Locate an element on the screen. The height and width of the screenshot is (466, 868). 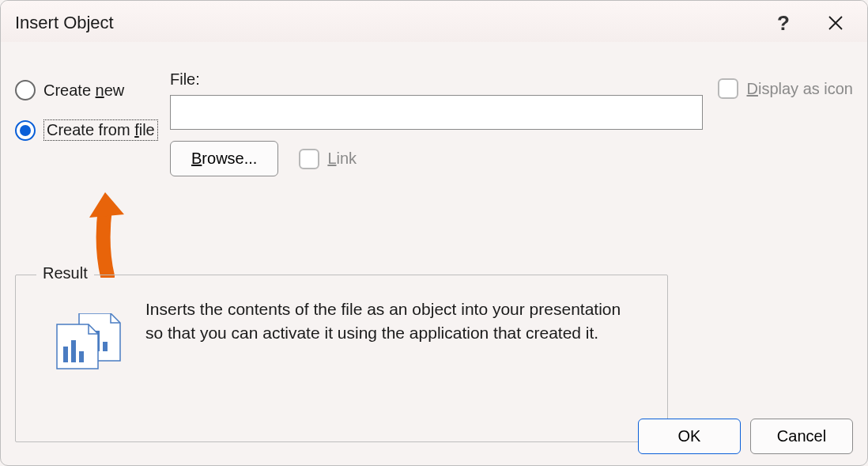
file-area: File: Browse... Link is located at coordinates (436, 123).